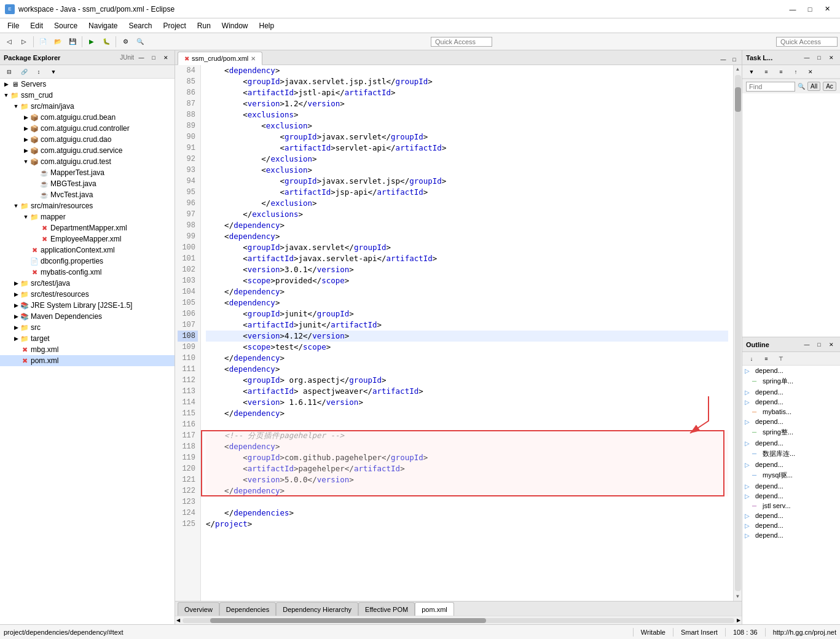 This screenshot has width=840, height=639. What do you see at coordinates (106, 42) in the screenshot?
I see `toolbar-btn-debug: 🐛` at bounding box center [106, 42].